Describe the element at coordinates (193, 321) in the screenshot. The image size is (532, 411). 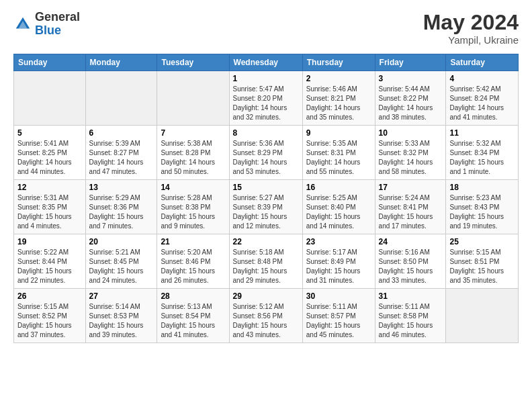
I see `day-info: Sunrise: 5:13 AM Sunset: 8:54 PM Dayligh…` at that location.